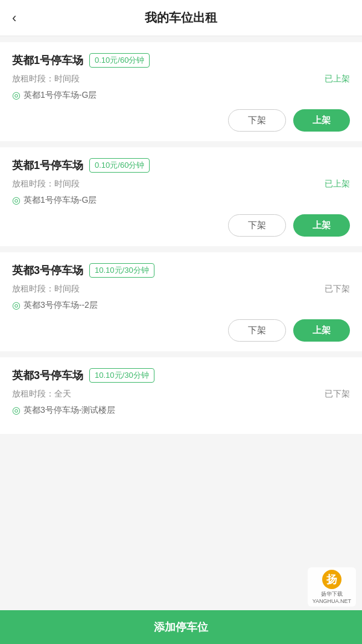 Image resolution: width=362 pixels, height=644 pixels. What do you see at coordinates (181, 305) in the screenshot?
I see `location-row-3: ◎ 英都3号停车场--2层` at bounding box center [181, 305].